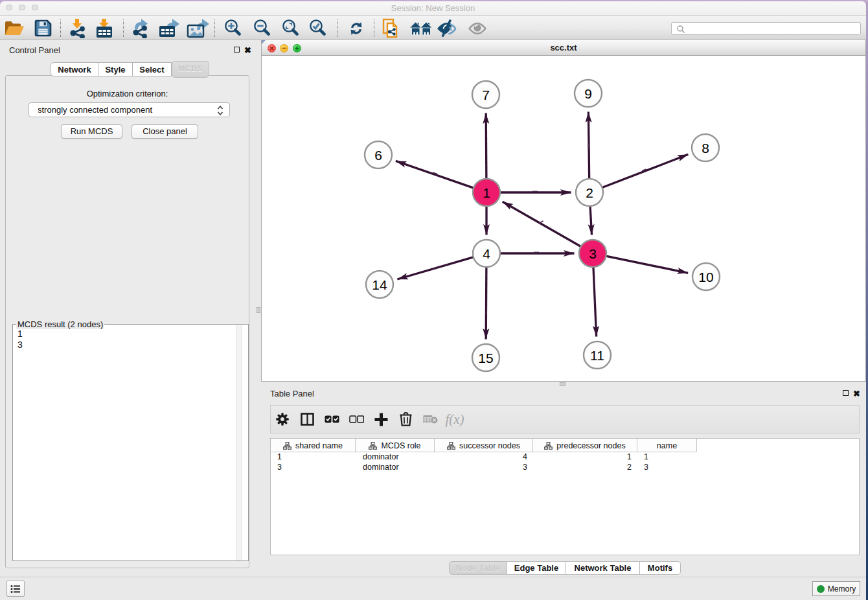 The height and width of the screenshot is (600, 868). Describe the element at coordinates (597, 355) in the screenshot. I see `svg-text: 11` at that location.